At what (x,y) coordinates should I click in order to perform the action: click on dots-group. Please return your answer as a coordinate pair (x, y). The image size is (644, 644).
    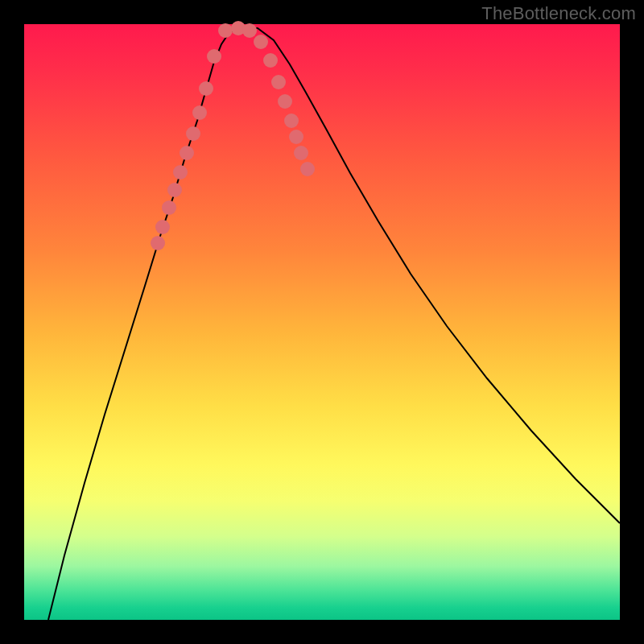
    Looking at the image, I should click on (233, 135).